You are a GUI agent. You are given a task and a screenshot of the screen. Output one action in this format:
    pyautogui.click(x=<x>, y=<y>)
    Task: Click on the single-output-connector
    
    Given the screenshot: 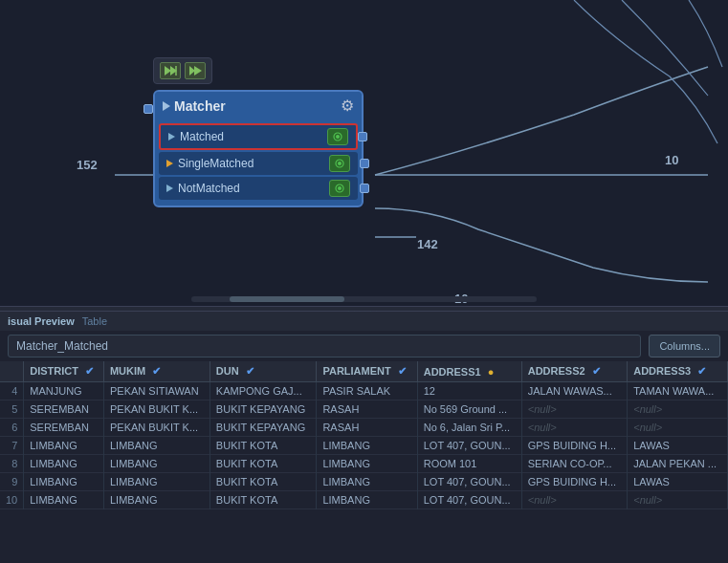 What is the action you would take?
    pyautogui.click(x=364, y=163)
    